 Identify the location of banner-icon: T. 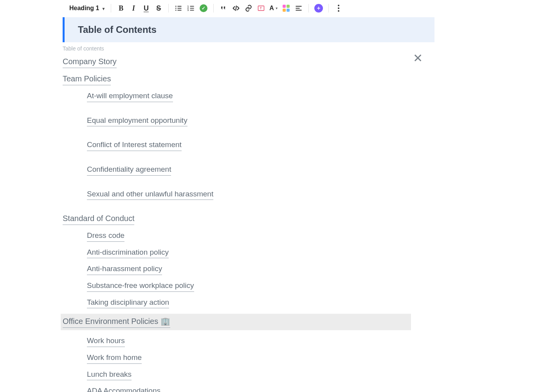
(261, 8).